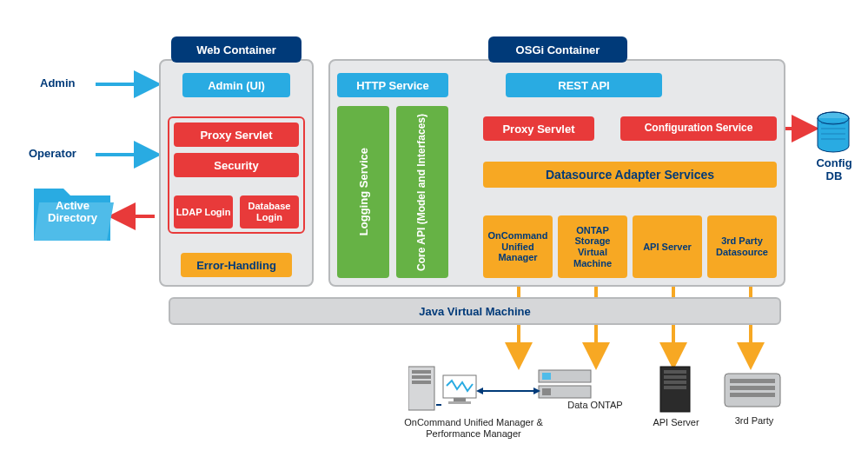  What do you see at coordinates (630, 175) in the screenshot?
I see `box-ds-adapter: Datasource Adapter Services` at bounding box center [630, 175].